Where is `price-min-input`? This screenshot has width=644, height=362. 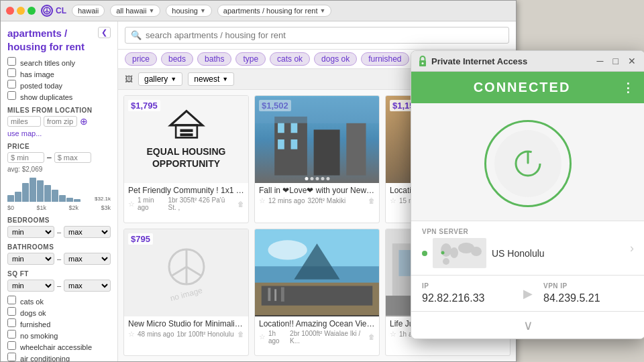
price-min-input is located at coordinates (25, 158).